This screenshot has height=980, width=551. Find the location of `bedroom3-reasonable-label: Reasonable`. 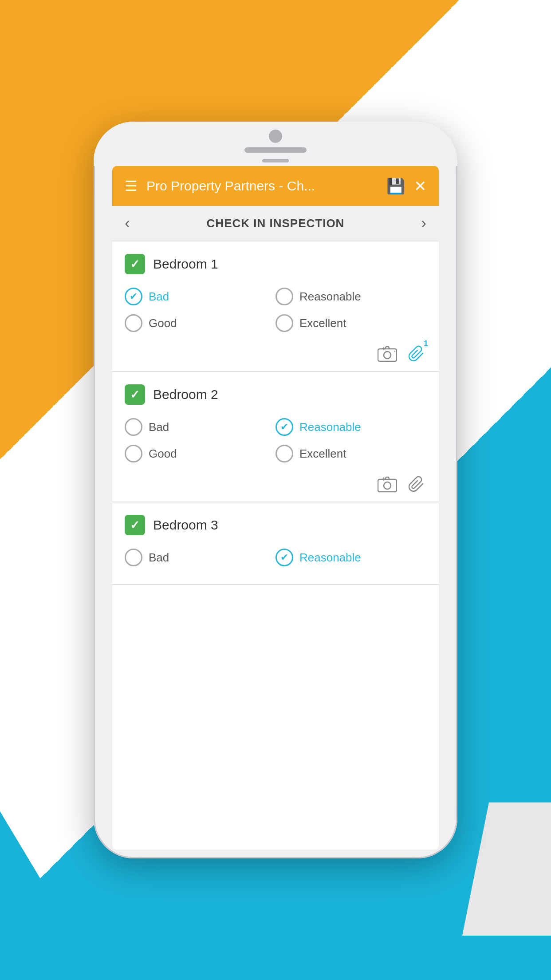

bedroom3-reasonable-label: Reasonable is located at coordinates (330, 557).